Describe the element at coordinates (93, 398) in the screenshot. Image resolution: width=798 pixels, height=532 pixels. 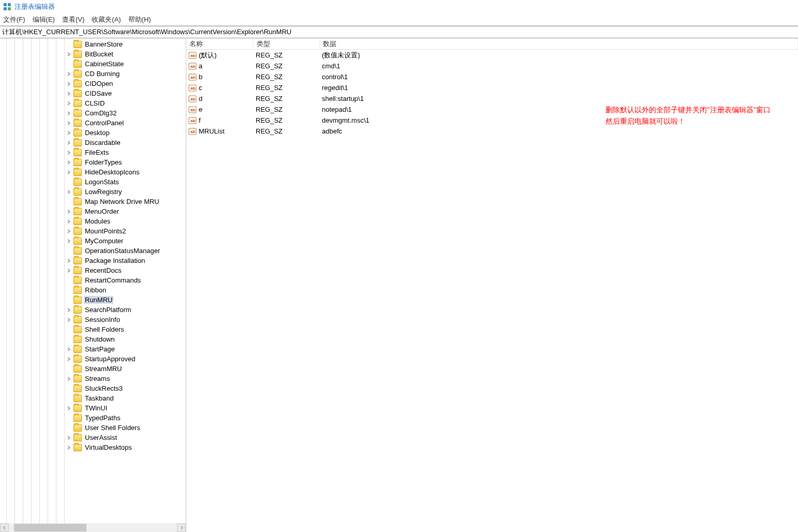
I see `tree-item: Taskband` at that location.